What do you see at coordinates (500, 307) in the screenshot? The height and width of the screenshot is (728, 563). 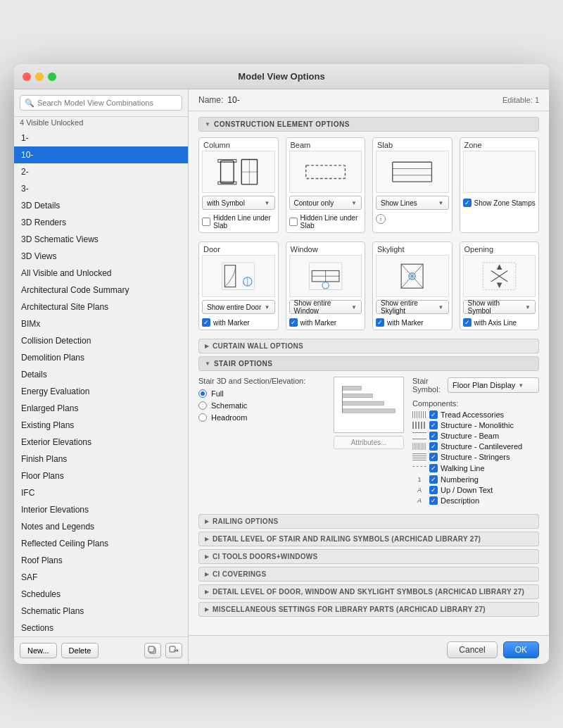 I see `opening-dropdown: Show with Symbol ▼` at bounding box center [500, 307].